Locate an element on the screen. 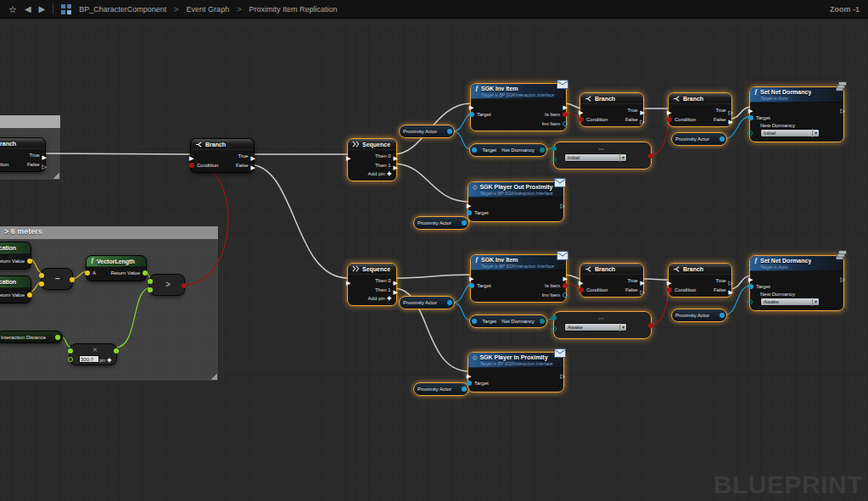 The image size is (868, 501). equals-node-2: == Awake ▾ is located at coordinates (602, 326).